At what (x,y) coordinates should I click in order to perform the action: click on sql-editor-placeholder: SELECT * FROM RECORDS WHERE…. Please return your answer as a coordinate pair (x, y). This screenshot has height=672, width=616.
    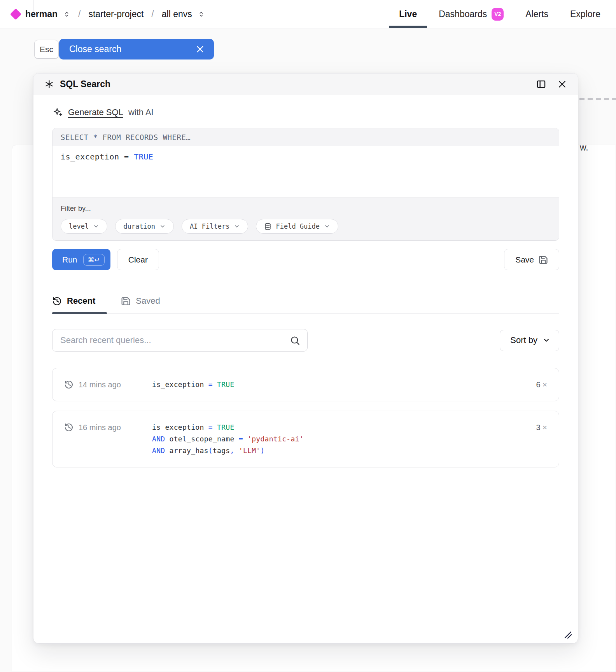
    Looking at the image, I should click on (306, 137).